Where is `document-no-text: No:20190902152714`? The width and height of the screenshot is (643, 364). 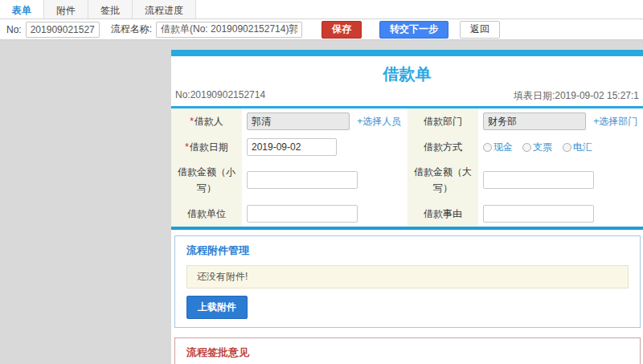 document-no-text: No:20190902152714 is located at coordinates (220, 96).